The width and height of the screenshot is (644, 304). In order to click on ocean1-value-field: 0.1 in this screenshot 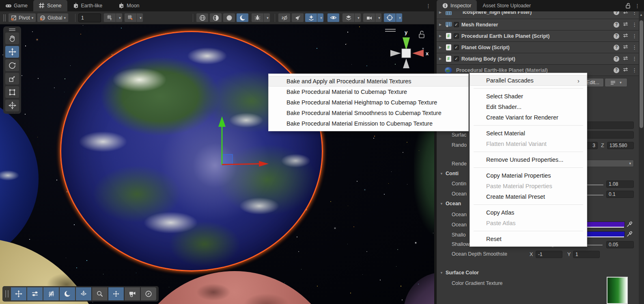, I will do `click(620, 194)`.